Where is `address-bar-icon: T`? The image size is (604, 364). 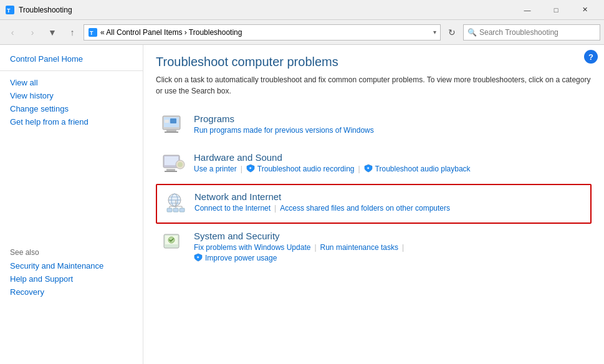 address-bar-icon: T is located at coordinates (93, 32).